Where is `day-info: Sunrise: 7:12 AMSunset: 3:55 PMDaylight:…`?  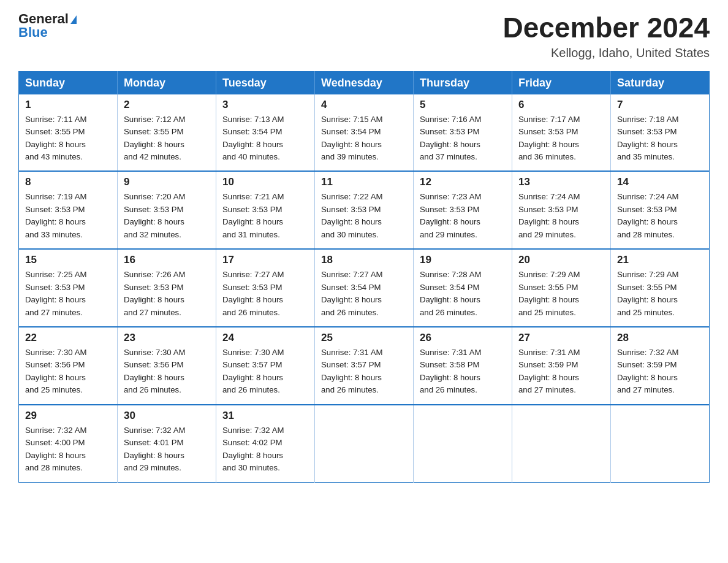 day-info: Sunrise: 7:12 AMSunset: 3:55 PMDaylight:… is located at coordinates (154, 138).